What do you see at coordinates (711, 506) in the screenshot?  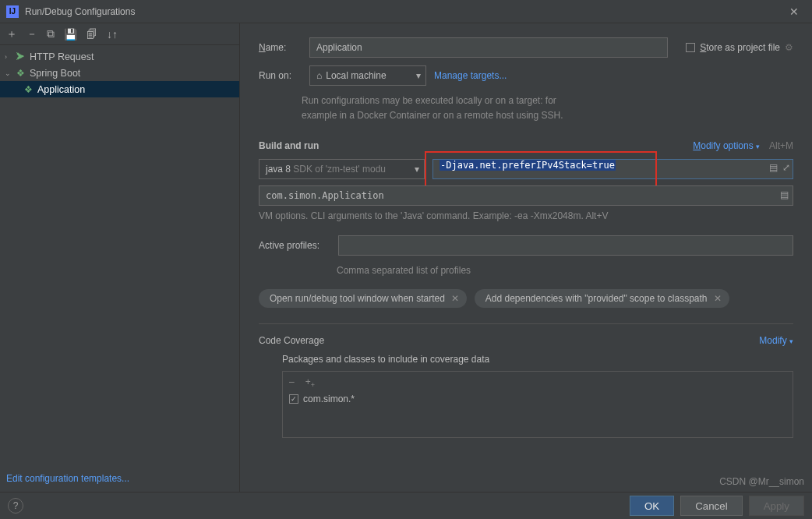 I see `cancel-button: Cancel` at bounding box center [711, 506].